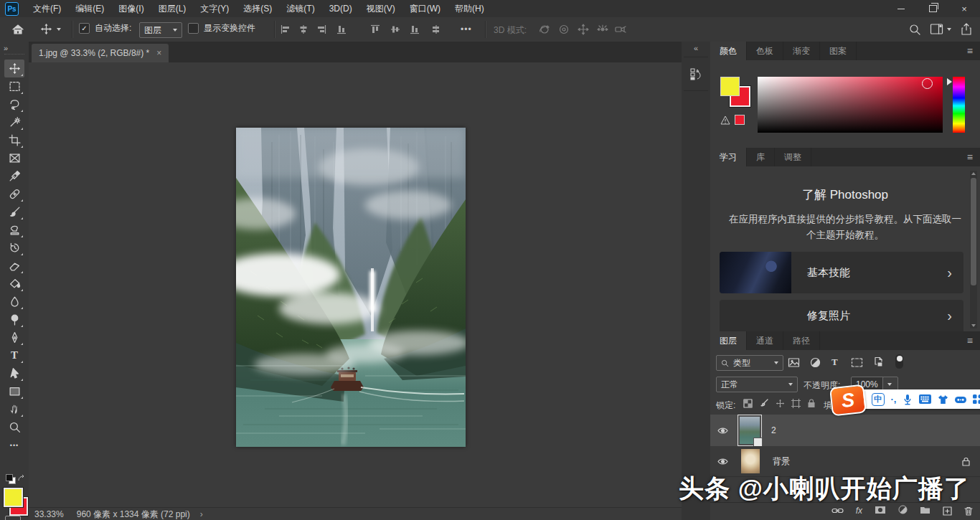 This screenshot has width=980, height=520. Describe the element at coordinates (466, 29) in the screenshot. I see `more-align-options-button: •••` at that location.